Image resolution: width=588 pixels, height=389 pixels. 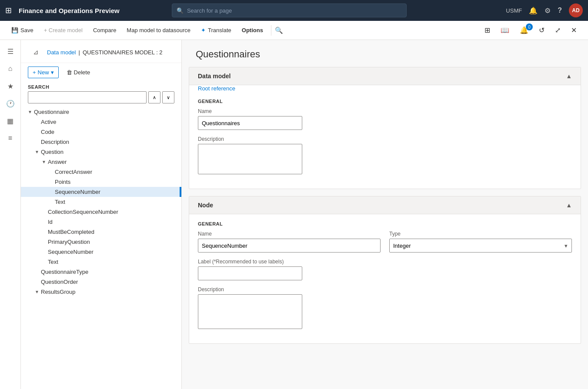 I want to click on description-textarea-dm, so click(x=250, y=159).